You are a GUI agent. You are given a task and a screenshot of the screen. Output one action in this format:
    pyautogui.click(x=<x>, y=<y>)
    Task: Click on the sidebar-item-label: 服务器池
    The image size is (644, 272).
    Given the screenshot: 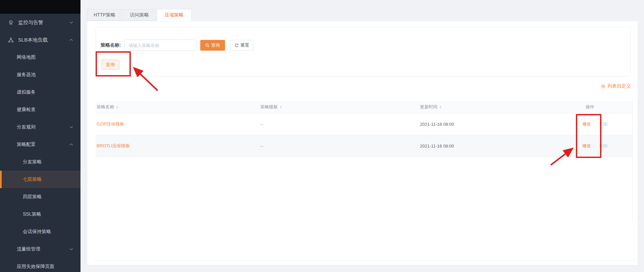 What is the action you would take?
    pyautogui.click(x=26, y=75)
    